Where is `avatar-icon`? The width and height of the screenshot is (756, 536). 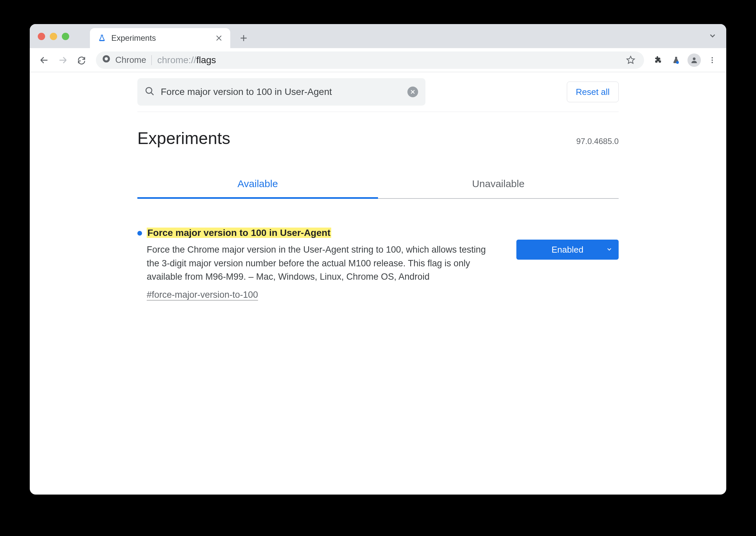 avatar-icon is located at coordinates (694, 60).